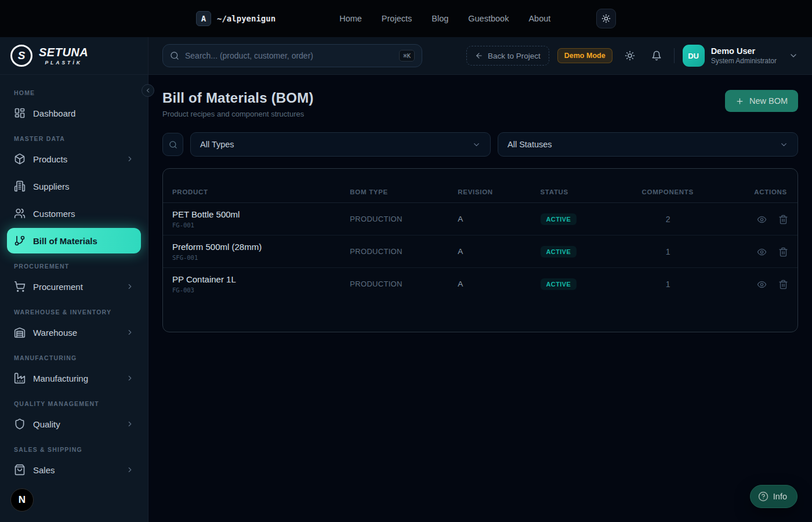 This screenshot has width=812, height=522. Describe the element at coordinates (252, 280) in the screenshot. I see `product-name: PP Container 1L` at that location.